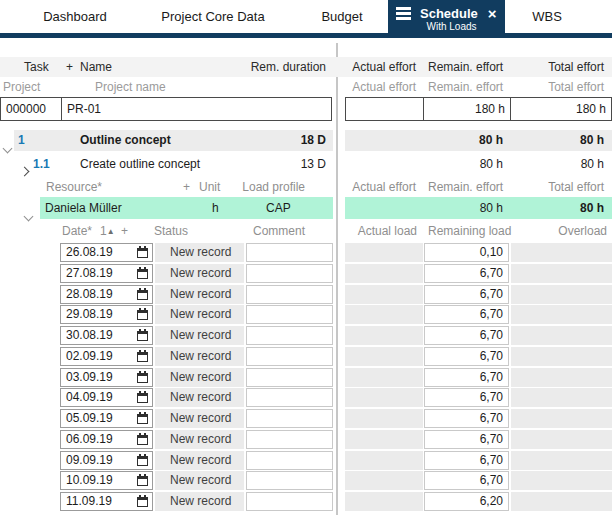  I want to click on project-subheader: Project Project name Actual effort Remai…, so click(306, 87).